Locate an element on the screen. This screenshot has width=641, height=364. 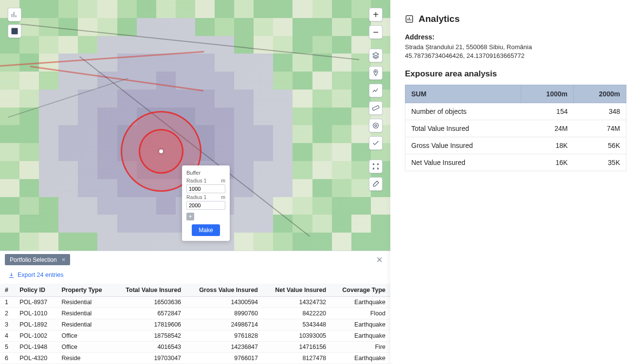
eraser-button is located at coordinates (376, 184).